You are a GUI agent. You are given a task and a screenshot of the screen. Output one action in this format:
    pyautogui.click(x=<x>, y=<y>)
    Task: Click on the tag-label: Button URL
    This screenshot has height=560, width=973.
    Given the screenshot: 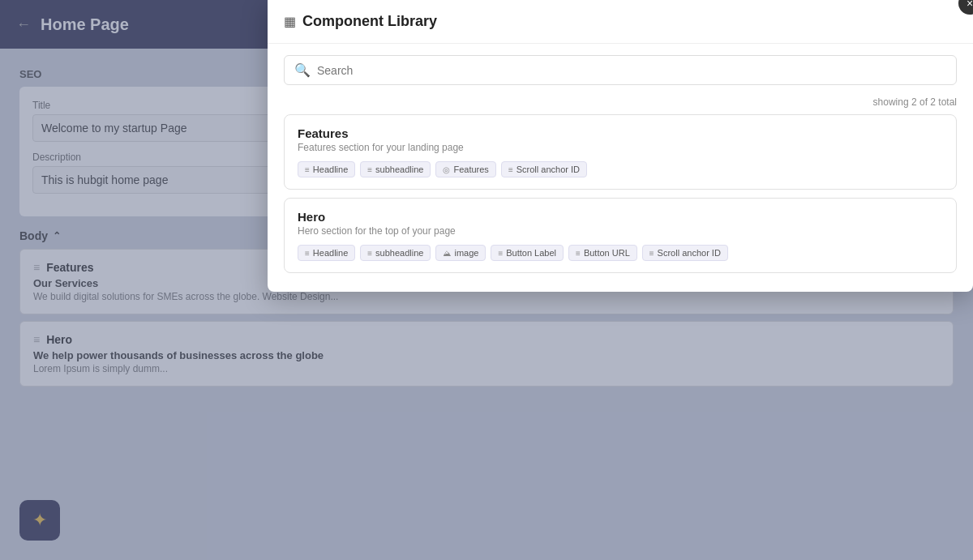 What is the action you would take?
    pyautogui.click(x=607, y=253)
    